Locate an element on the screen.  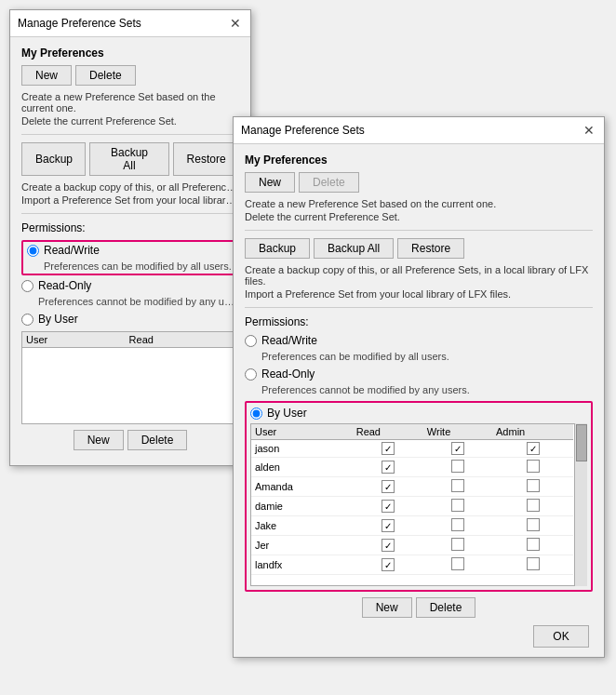
dialog2-close-button: ✕ is located at coordinates (589, 130).